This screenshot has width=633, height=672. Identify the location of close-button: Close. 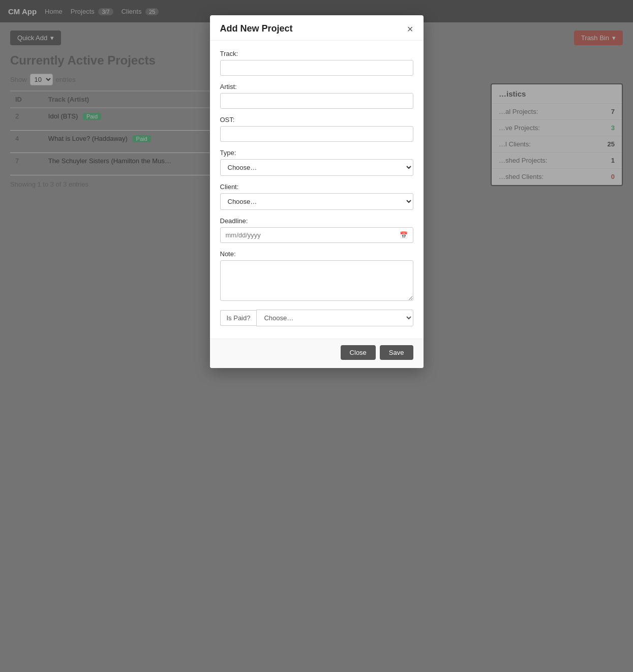
(358, 353).